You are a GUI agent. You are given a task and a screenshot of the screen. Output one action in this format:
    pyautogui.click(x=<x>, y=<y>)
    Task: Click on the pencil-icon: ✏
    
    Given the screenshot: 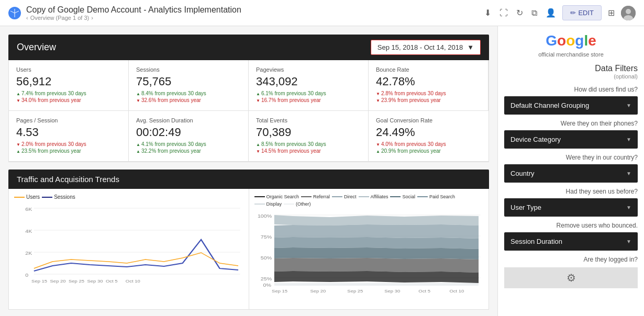 What is the action you would take?
    pyautogui.click(x=573, y=13)
    